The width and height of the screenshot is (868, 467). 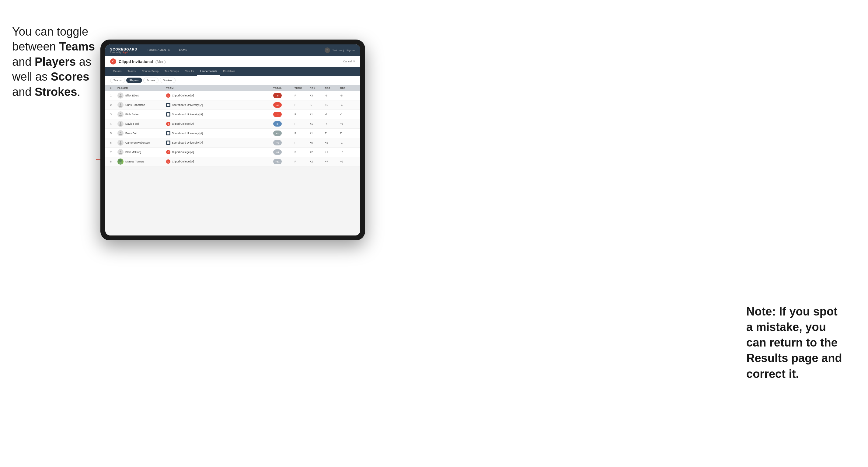 What do you see at coordinates (232, 140) in the screenshot?
I see `tablet-screen: SCOREBOARD Powered by clippd TOURNAMENTS…` at bounding box center [232, 140].